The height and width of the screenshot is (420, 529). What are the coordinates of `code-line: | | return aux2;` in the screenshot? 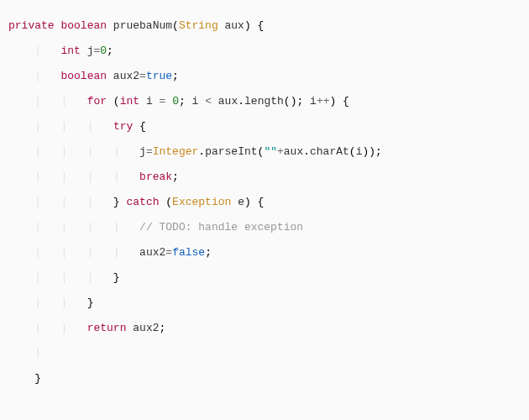 It's located at (264, 328).